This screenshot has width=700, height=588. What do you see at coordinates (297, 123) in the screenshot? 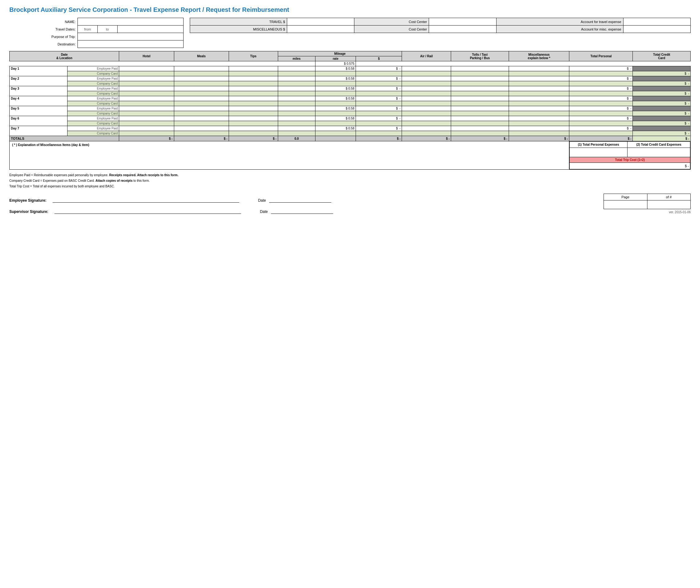
I see `day6-cc-miles` at bounding box center [297, 123].